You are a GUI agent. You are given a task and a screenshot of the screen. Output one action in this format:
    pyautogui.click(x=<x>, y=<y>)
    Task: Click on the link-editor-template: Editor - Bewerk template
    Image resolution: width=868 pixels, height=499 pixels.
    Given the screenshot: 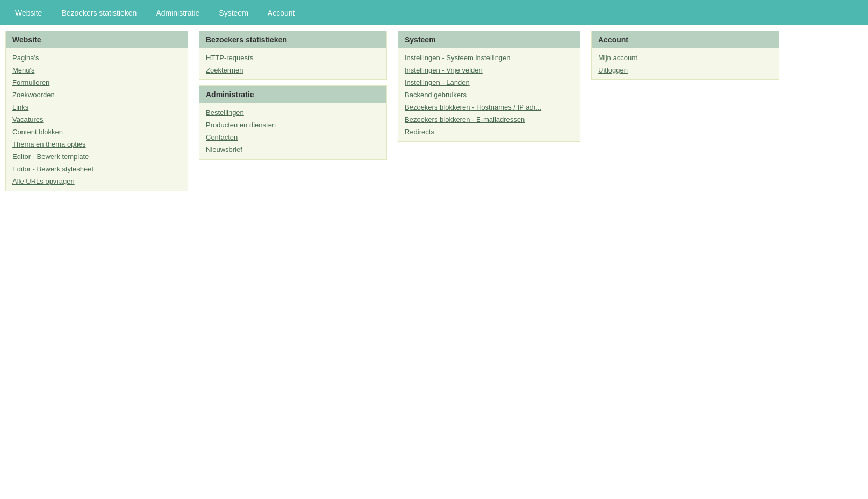 What is the action you would take?
    pyautogui.click(x=97, y=157)
    